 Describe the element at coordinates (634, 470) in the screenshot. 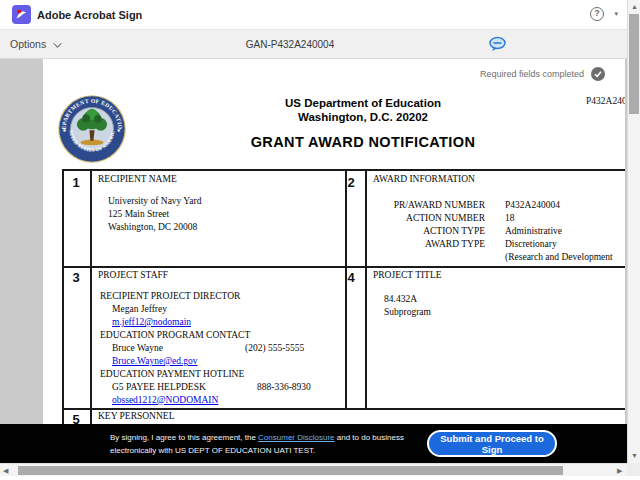

I see `scrollbar-corner` at that location.